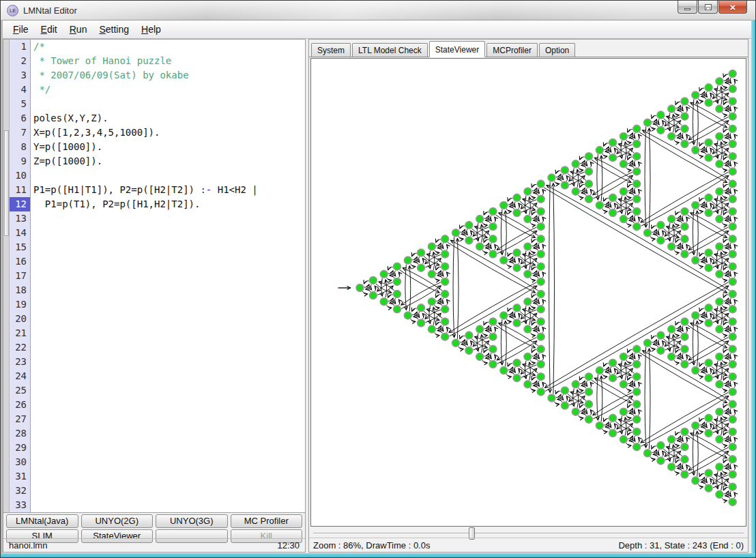 The height and width of the screenshot is (558, 756). I want to click on tab-mcprofiler: MCProfiler, so click(512, 50).